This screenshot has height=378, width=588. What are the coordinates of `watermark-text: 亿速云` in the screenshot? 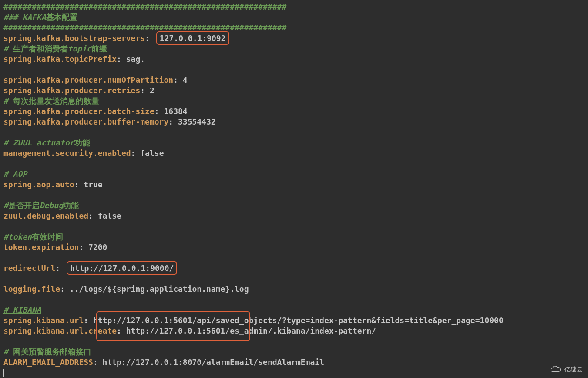 It's located at (574, 369).